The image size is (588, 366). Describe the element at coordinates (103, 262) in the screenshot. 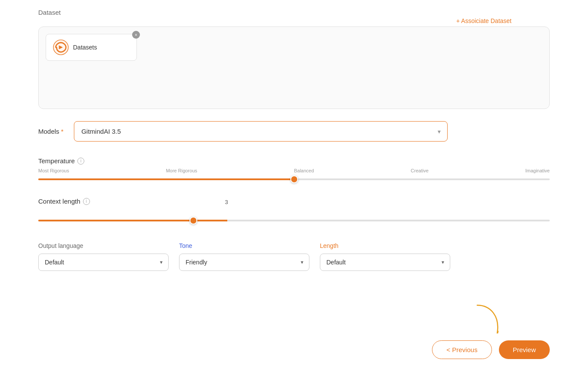

I see `output-language-dropdown-wrapper: Default English Chinese Spanish ▾` at that location.